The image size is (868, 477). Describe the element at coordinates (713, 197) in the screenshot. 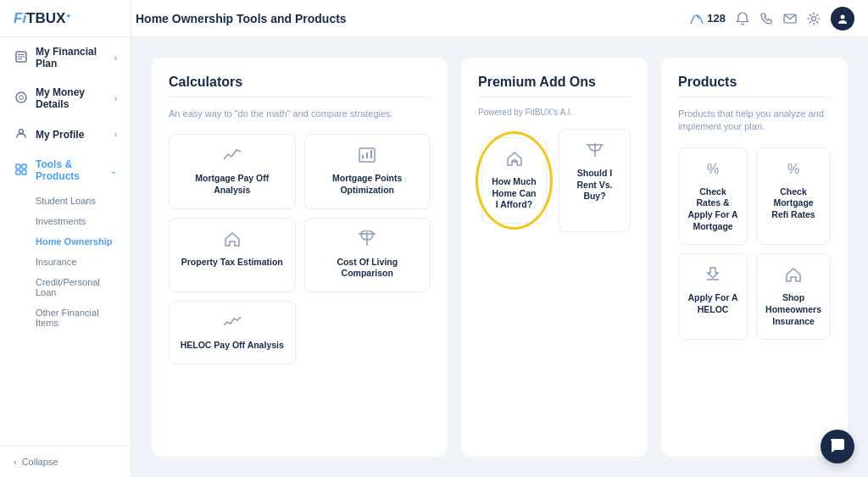

I see `product-check-rates: % Check Rates & Apply For A Mortgage` at that location.